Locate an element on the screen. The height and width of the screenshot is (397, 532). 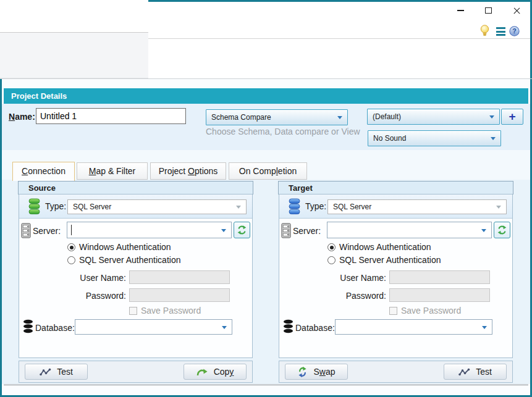
target-save-password-checkbox is located at coordinates (393, 311).